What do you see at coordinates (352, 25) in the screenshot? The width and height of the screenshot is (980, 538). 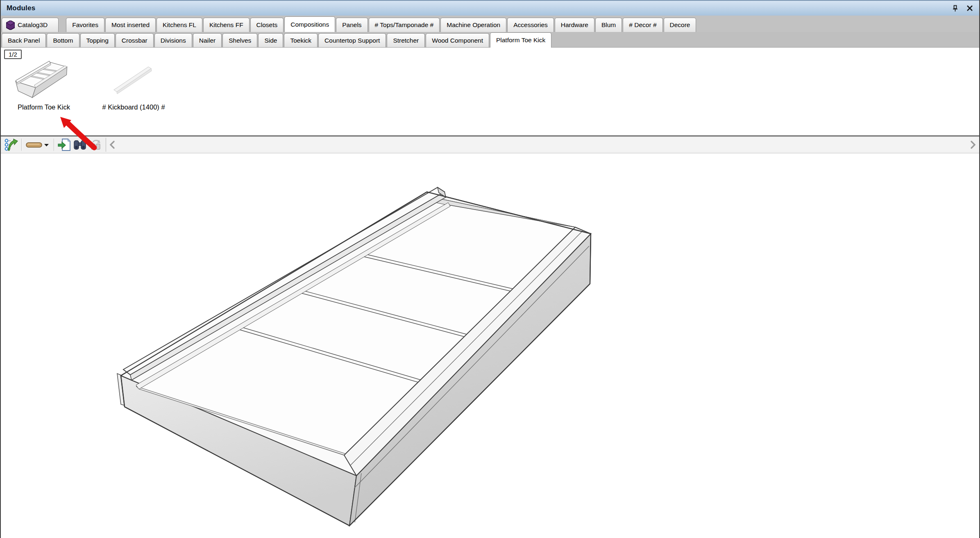 I see `tab-panels: Panels` at bounding box center [352, 25].